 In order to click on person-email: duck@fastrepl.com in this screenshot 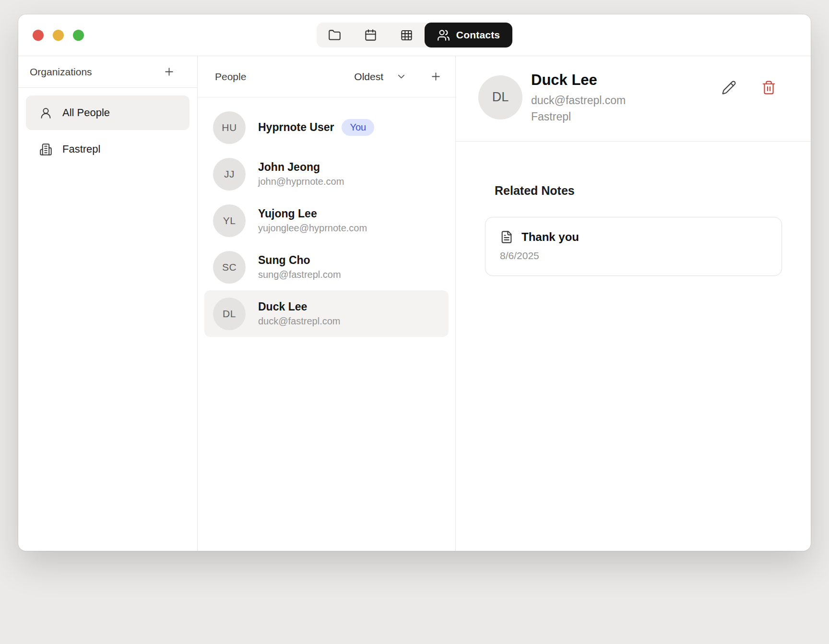, I will do `click(299, 322)`.